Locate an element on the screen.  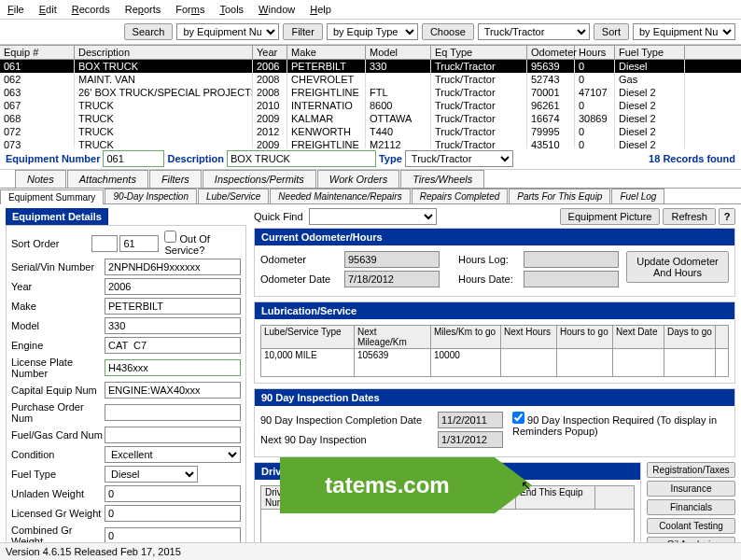
records-found: 18 Records found is located at coordinates (692, 159).